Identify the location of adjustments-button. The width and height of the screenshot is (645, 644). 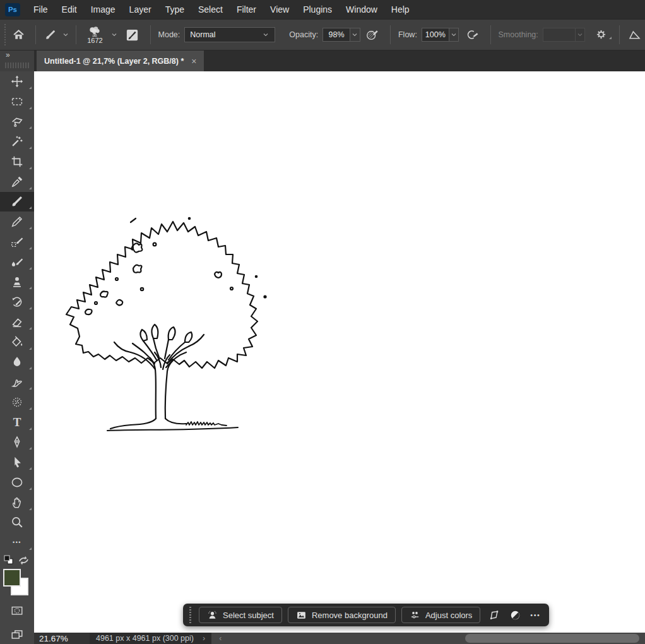
(515, 615).